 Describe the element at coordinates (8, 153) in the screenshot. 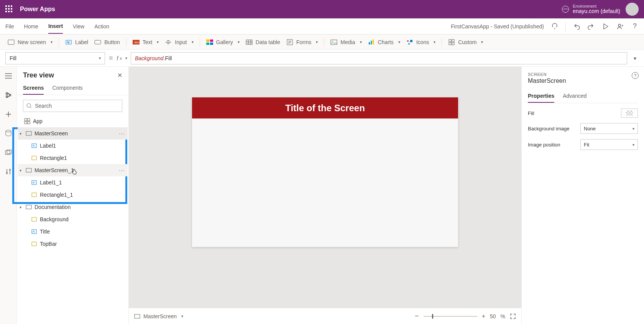

I see `media-rail-icon` at that location.